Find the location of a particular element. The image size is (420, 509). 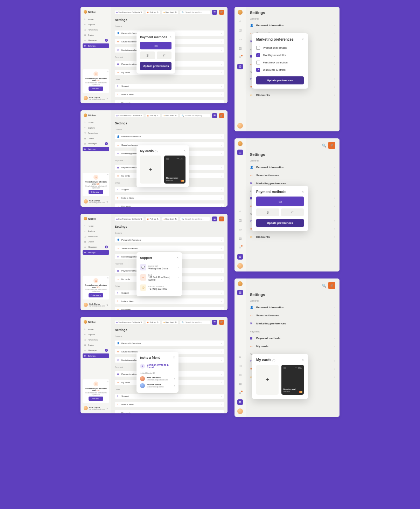

nav-messages: ✉ is located at coordinates (240, 248).